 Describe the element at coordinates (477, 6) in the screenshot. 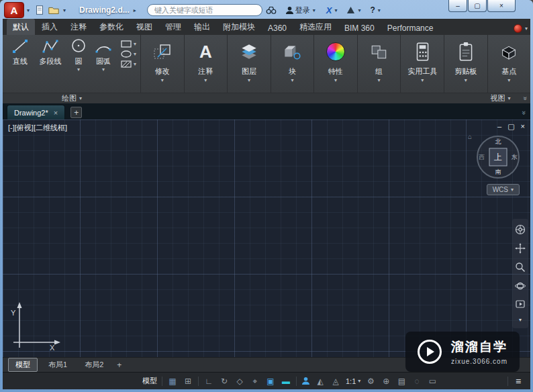

I see `maximize-button: ▢` at that location.